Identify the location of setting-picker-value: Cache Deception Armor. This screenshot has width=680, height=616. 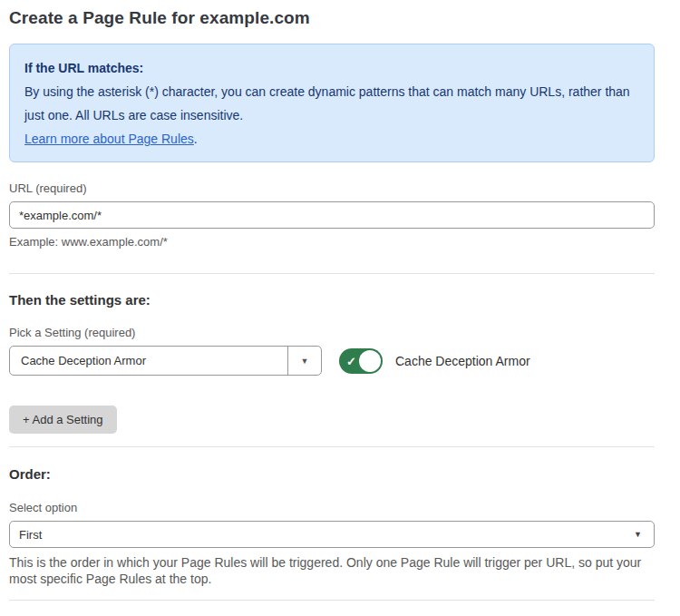
(149, 361).